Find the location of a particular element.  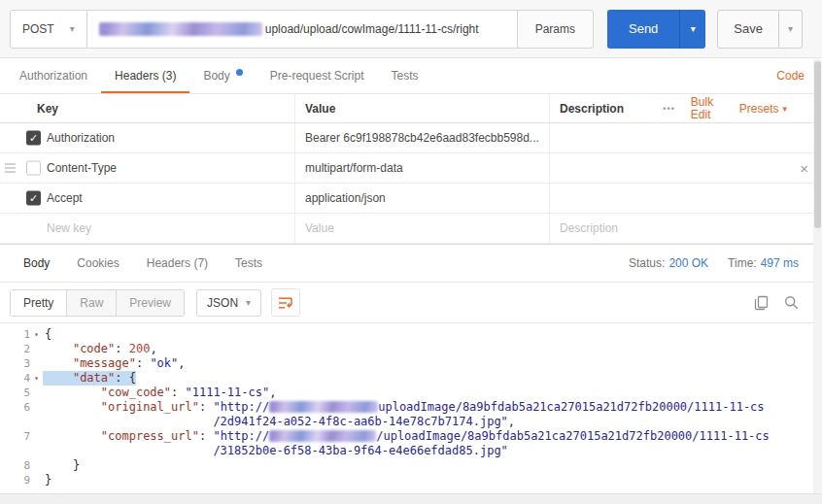

code-line-content: "original_url": "http://uploadImage/8a9b… is located at coordinates (404, 408).